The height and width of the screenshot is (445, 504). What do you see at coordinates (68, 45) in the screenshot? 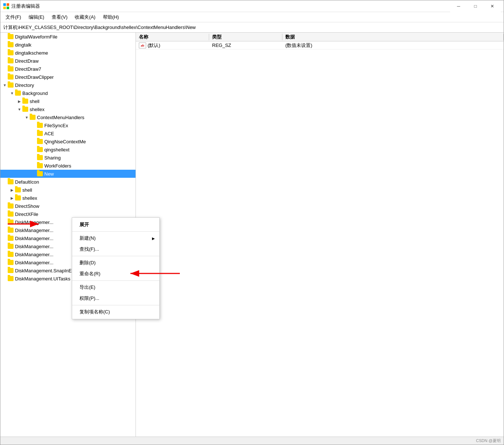
I see `tree-item: dingtalk` at bounding box center [68, 45].